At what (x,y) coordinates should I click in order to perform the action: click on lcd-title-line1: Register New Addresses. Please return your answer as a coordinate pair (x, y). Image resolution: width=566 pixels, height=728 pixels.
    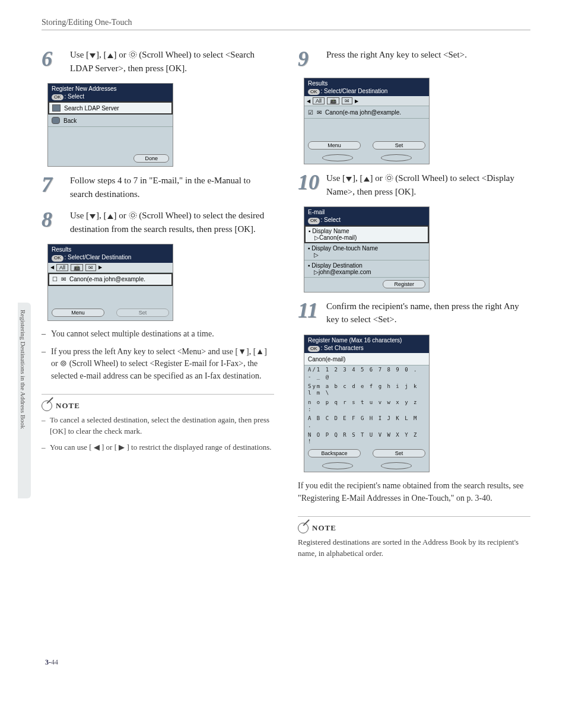
    Looking at the image, I should click on (110, 89).